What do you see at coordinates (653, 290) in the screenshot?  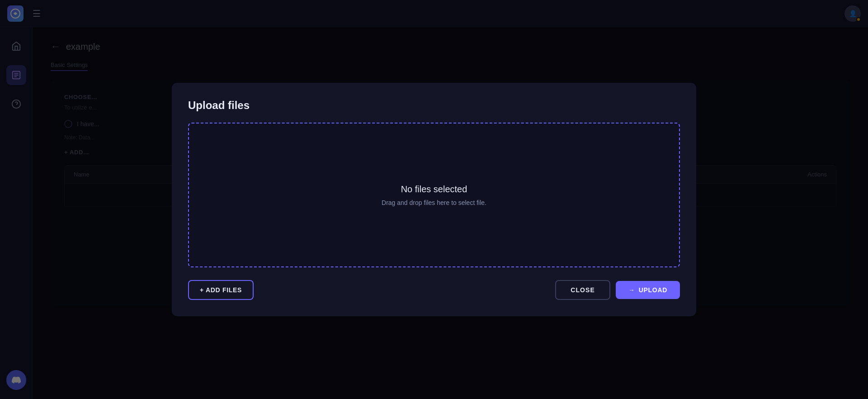 I see `upload-label: UPLOAD` at bounding box center [653, 290].